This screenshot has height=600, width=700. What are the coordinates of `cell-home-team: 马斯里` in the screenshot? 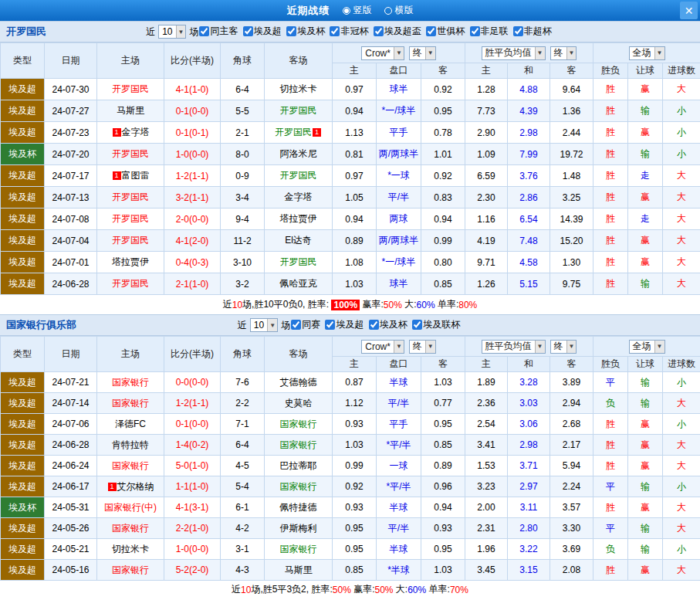 It's located at (131, 111).